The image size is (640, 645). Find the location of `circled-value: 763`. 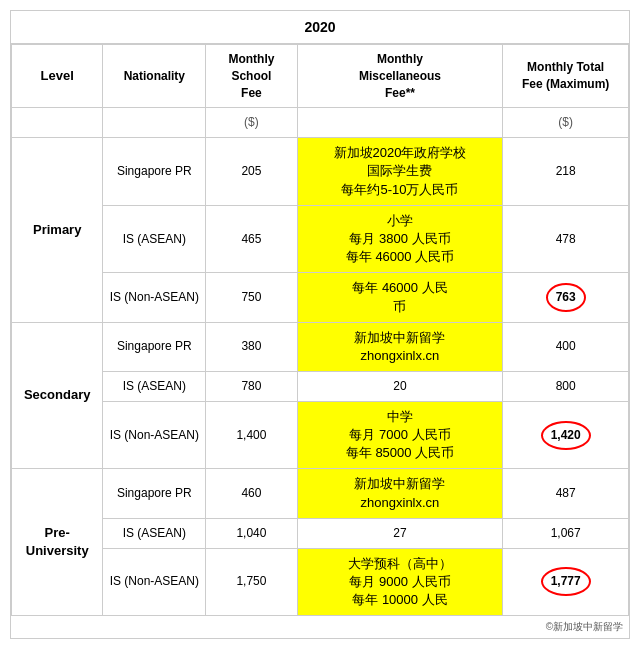

circled-value: 763 is located at coordinates (566, 298).